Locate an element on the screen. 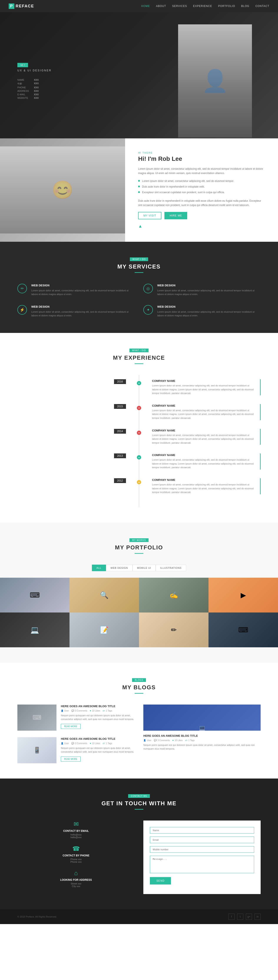 The image size is (278, 980). portfolio-img-4: ▶ is located at coordinates (243, 595).